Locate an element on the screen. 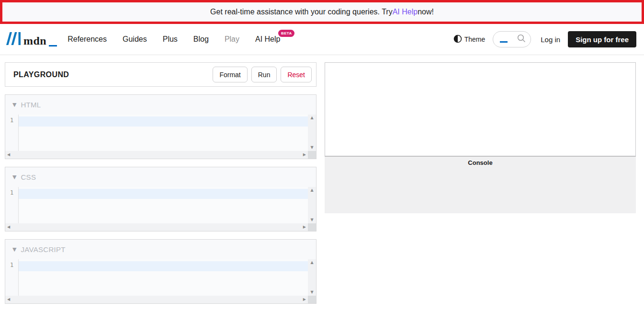 Image resolution: width=644 pixels, height=312 pixels. css-editor-label: CSS is located at coordinates (28, 177).